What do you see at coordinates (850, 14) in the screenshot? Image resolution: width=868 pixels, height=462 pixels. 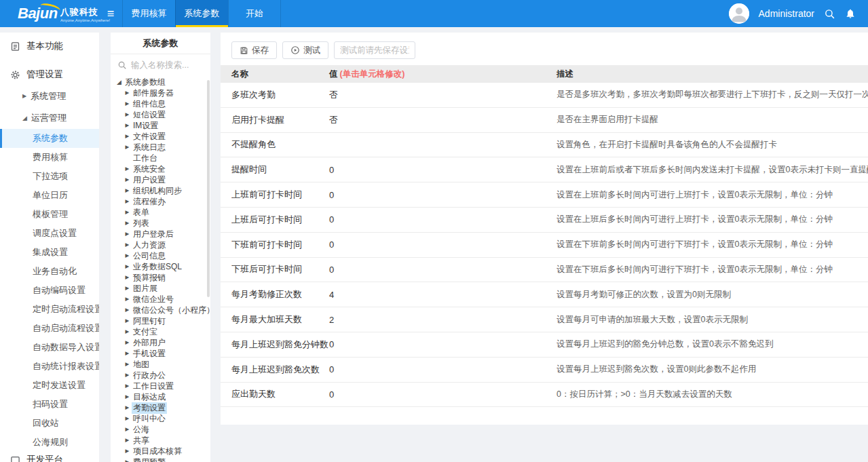 I see `bell-icon` at bounding box center [850, 14].